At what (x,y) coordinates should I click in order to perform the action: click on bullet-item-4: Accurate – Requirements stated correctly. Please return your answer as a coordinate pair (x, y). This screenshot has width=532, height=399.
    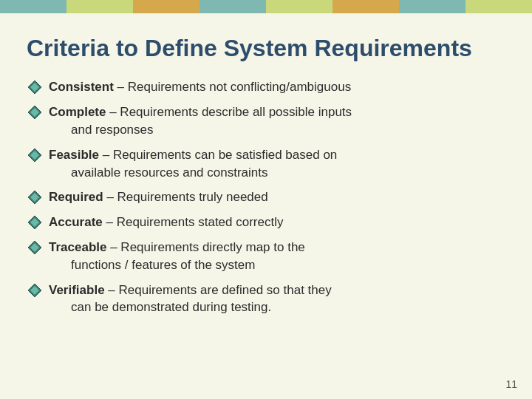
    Looking at the image, I should click on (266, 222).